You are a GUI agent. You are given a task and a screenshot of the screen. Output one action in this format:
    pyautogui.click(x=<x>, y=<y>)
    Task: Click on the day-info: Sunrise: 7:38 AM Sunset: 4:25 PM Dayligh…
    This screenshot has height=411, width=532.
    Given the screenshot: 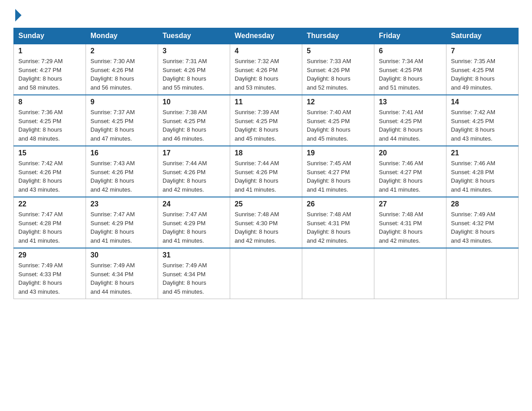 What is the action you would take?
    pyautogui.click(x=194, y=125)
    